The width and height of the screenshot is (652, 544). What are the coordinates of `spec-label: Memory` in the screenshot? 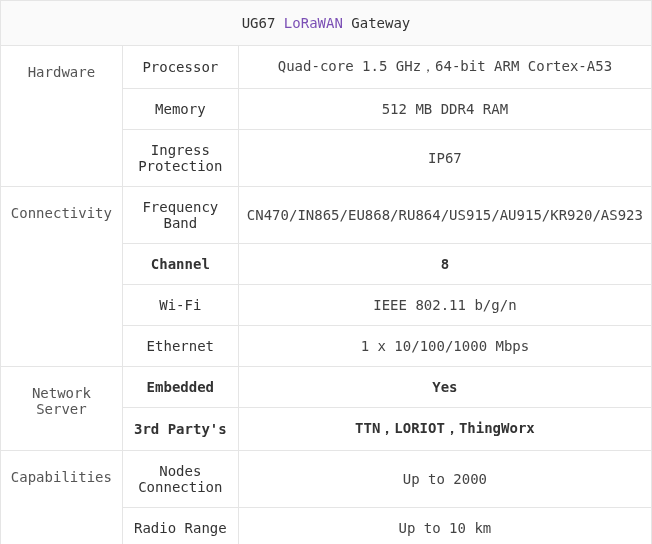 It's located at (180, 110).